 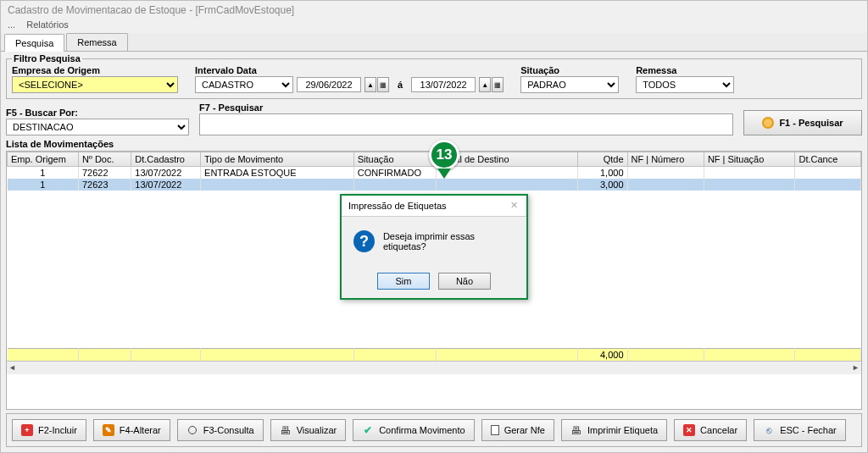 What do you see at coordinates (368, 430) in the screenshot?
I see `check-icon: ✔` at bounding box center [368, 430].